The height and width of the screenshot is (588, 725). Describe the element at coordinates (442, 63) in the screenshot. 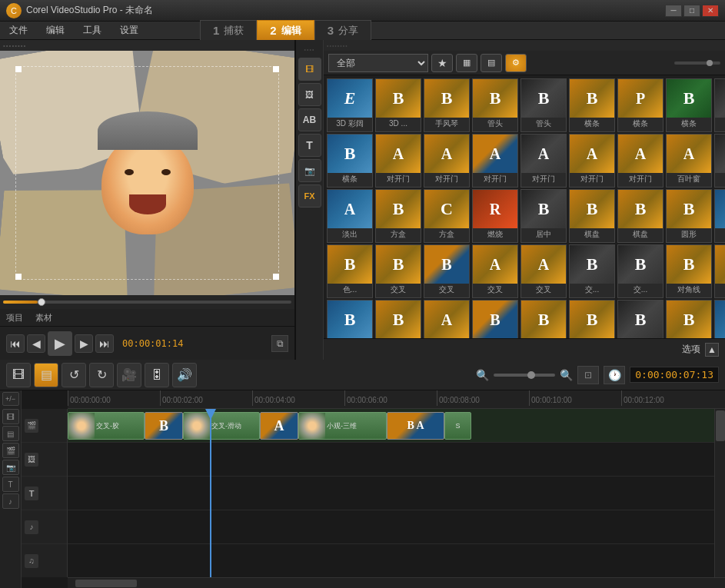

I see `add-favorite-button: ★` at that location.